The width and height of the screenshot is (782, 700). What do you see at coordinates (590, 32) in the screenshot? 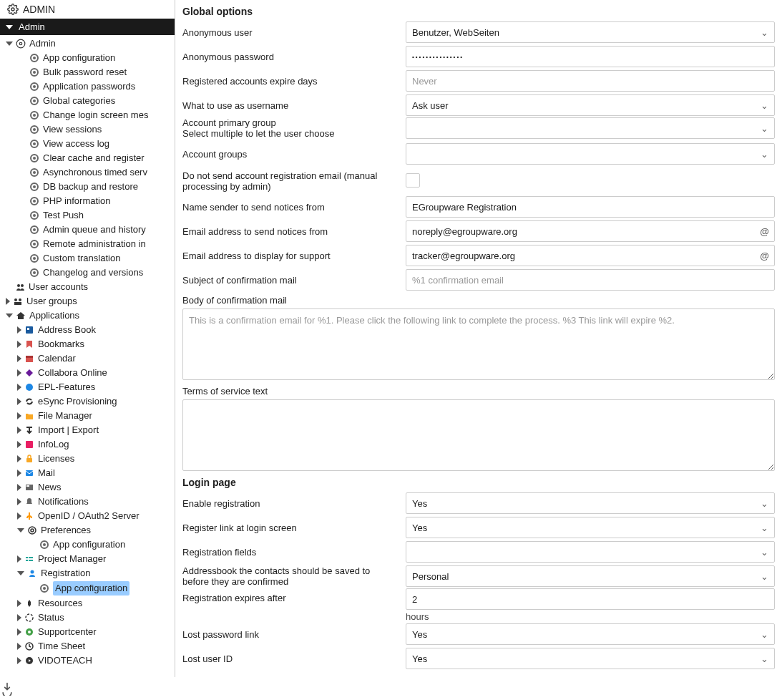
I see `select-anon-user: Benutzer, WebSeiten⌄` at bounding box center [590, 32].